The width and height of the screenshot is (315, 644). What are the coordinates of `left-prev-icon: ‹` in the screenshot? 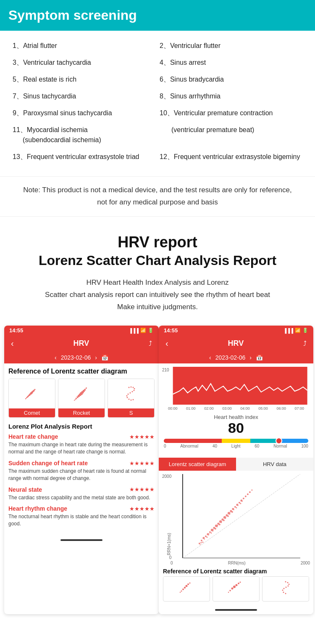 It's located at (55, 358).